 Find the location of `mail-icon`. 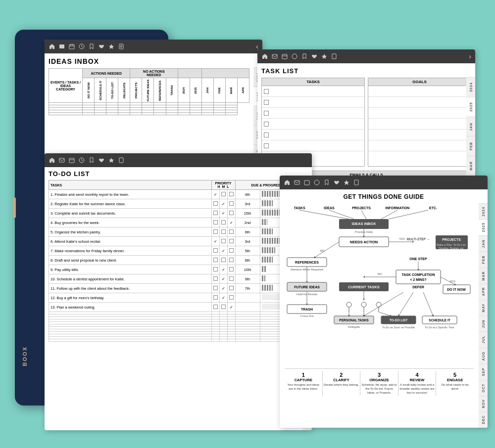

mail-icon is located at coordinates (62, 46).